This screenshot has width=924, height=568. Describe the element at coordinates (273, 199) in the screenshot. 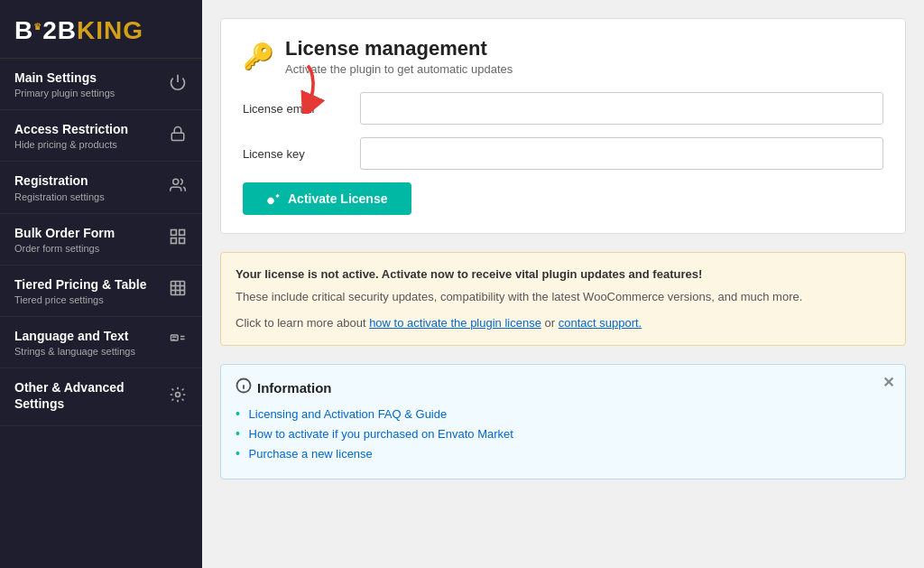

I see `key-btn-icon` at that location.